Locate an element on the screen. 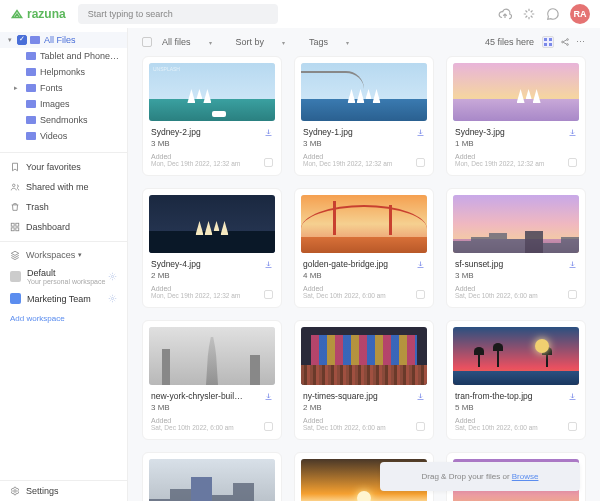 The height and width of the screenshot is (501, 600). file-name: Sydney-3.jpg is located at coordinates (480, 132).